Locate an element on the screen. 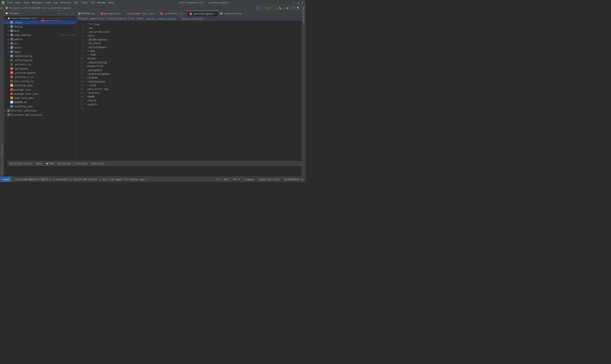  tree-item-types: ▶ T types is located at coordinates (40, 52).